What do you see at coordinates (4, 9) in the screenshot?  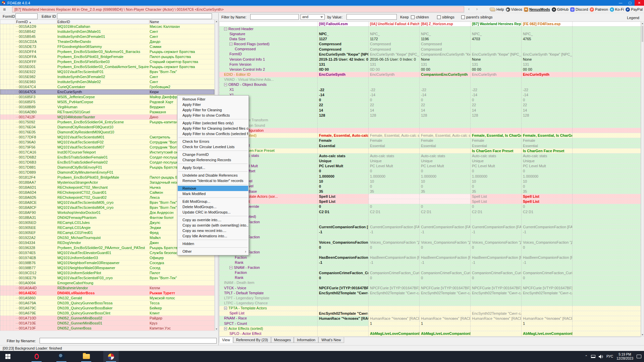 I see `hamburger-icon: ≡` at bounding box center [4, 9].